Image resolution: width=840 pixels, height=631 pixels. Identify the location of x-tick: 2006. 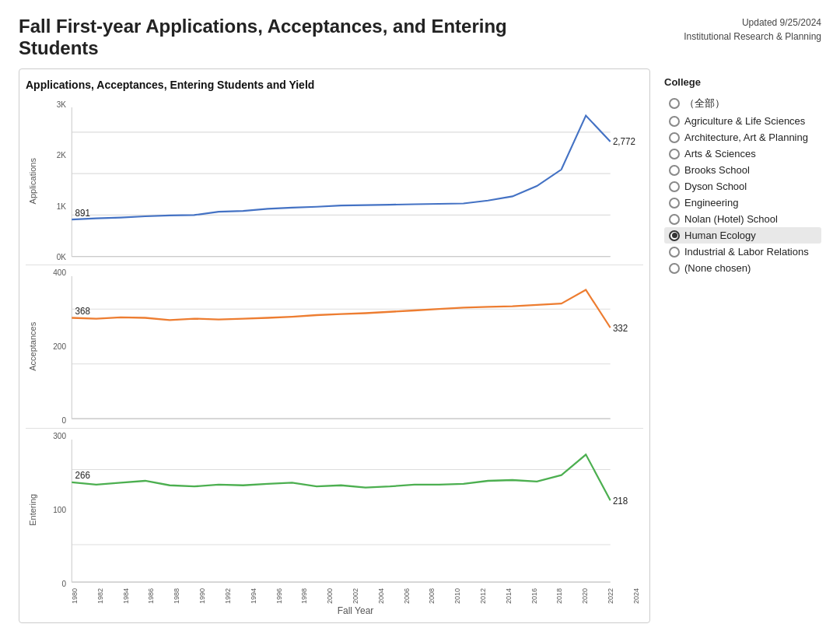
(407, 597).